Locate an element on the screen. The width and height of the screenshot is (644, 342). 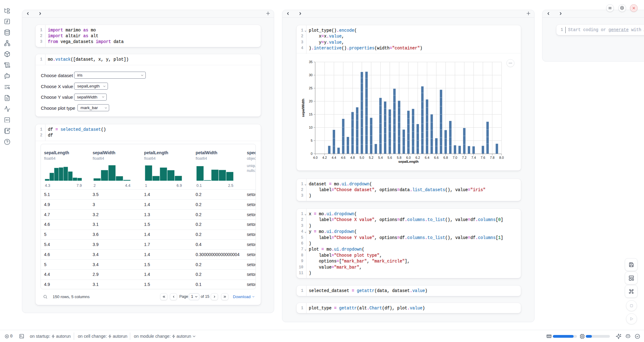
svg-text: 5.8 is located at coordinates (399, 158).